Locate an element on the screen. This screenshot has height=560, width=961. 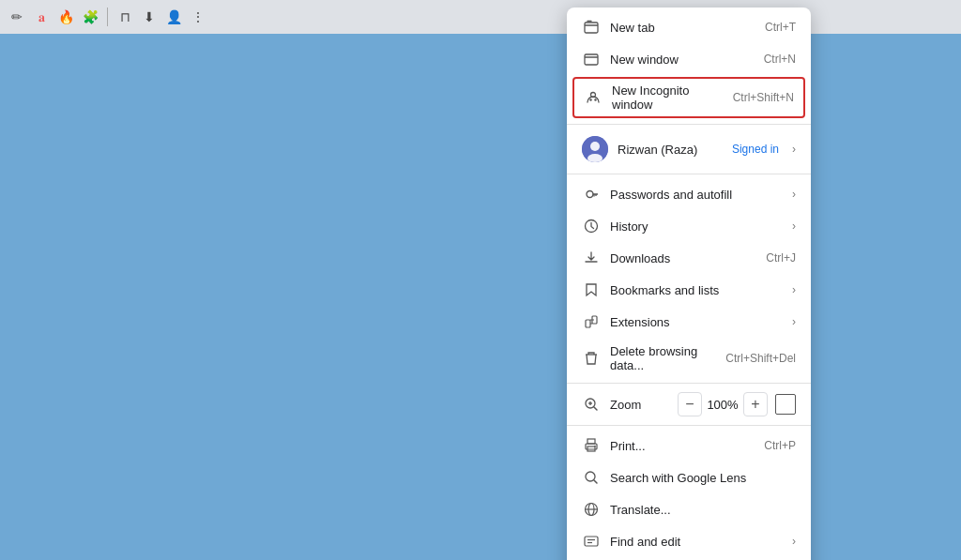
zoom-controls: − 100% + is located at coordinates (737, 404).